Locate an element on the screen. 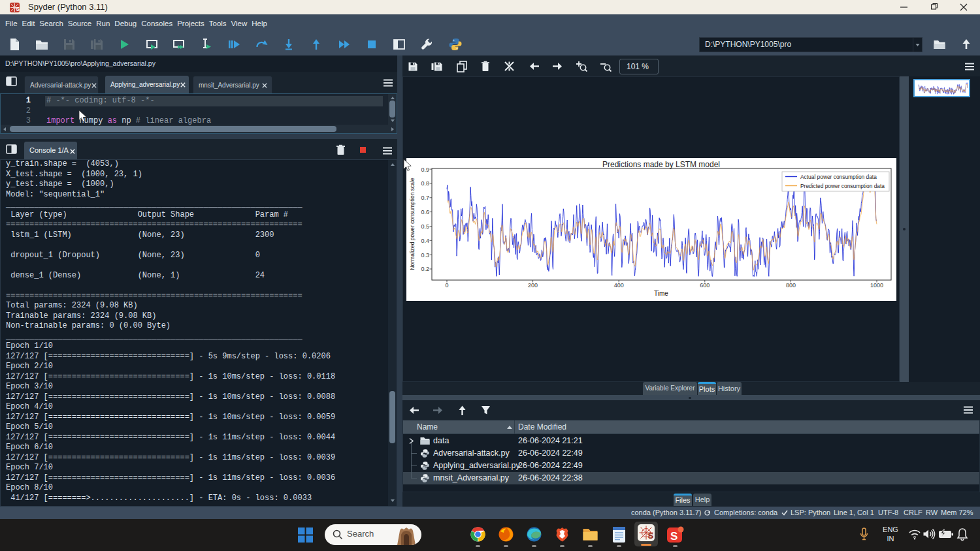 This screenshot has height=551, width=980. svg-text:Predicted power consumption da: Predicted power consumption data is located at coordinates (843, 186).